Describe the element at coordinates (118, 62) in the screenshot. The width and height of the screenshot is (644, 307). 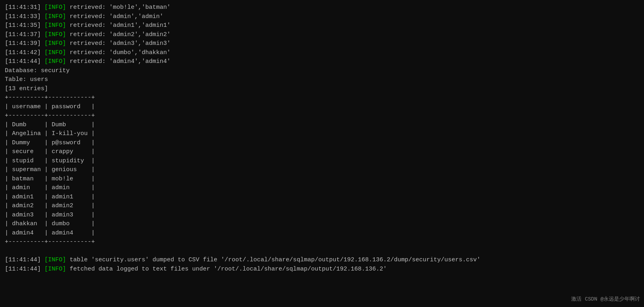
I see `log-text-6: retrieved: 'admin4','admin4'` at that location.